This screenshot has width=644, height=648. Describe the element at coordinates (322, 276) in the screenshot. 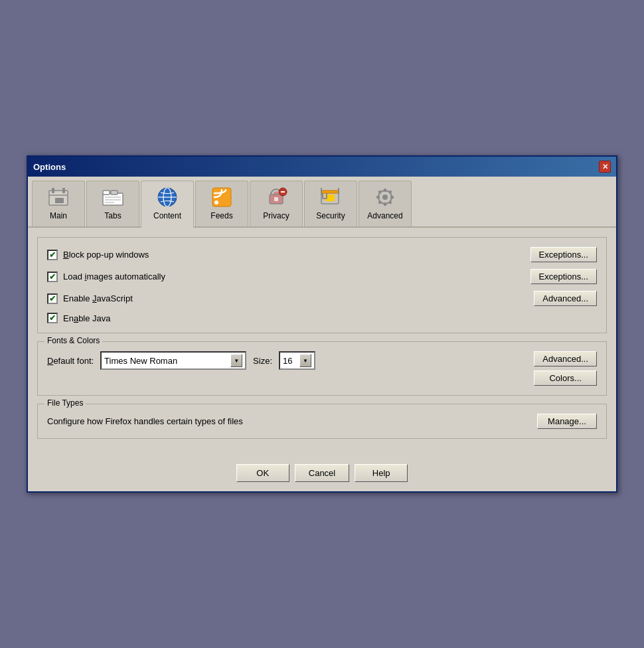

I see `load-images-row: ✔ Load images automatically Exceptions..…` at that location.